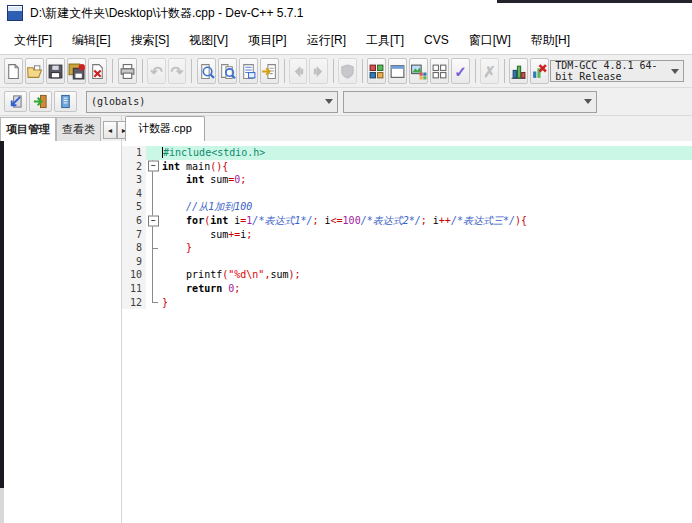 The image size is (692, 523). I want to click on titlebar: D:\新建文件夹\Desktop\计数器.cpp - Dev-C++ 5.7.1, so click(346, 13).